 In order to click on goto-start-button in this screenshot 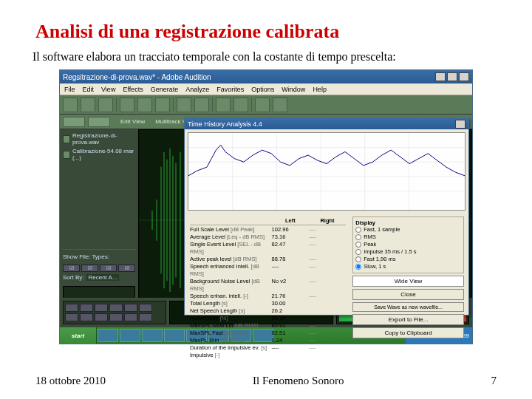, I will do `click(86, 318)`.